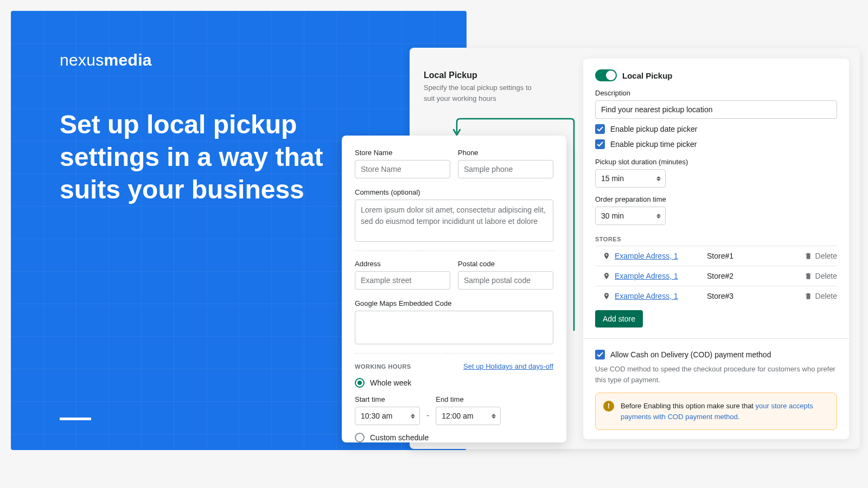 The width and height of the screenshot is (868, 488). I want to click on bg-subtitle: Specify the local pickup settings to sui…, so click(483, 93).